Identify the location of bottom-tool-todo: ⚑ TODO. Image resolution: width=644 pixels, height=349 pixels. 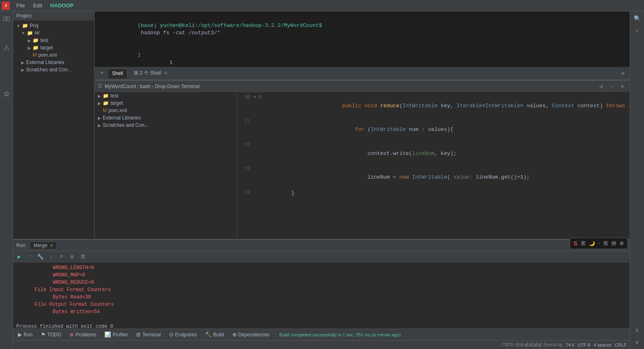
(51, 334).